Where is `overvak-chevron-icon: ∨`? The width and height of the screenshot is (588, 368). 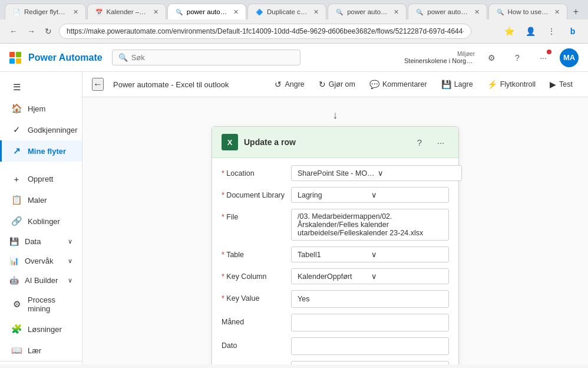
overvak-chevron-icon: ∨ is located at coordinates (70, 261).